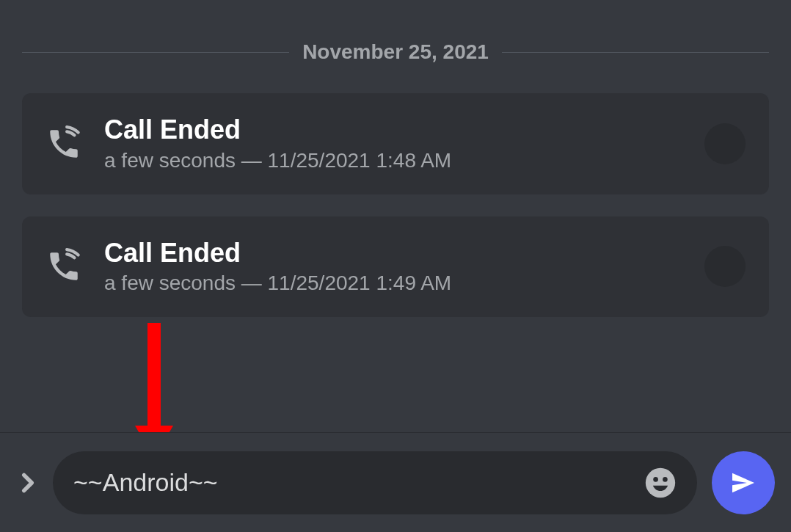 The height and width of the screenshot is (532, 791). What do you see at coordinates (156, 53) in the screenshot?
I see `divider-line-left` at bounding box center [156, 53].